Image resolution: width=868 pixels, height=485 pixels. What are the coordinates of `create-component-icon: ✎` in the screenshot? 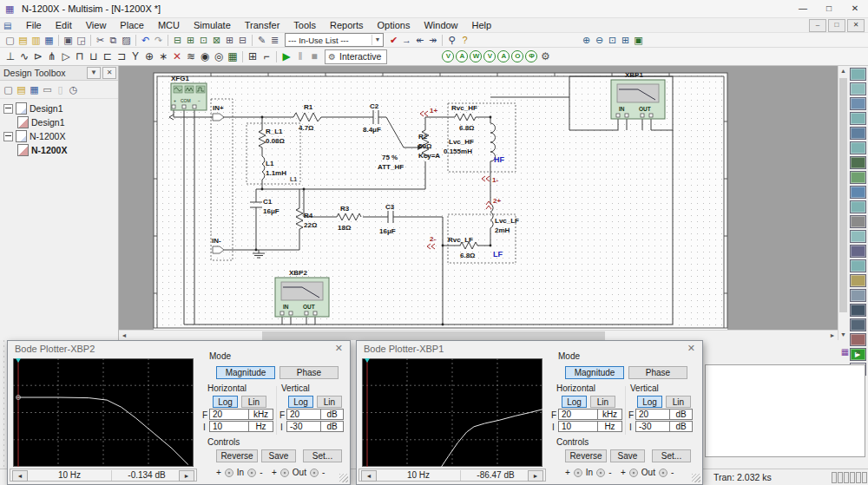 It's located at (262, 40).